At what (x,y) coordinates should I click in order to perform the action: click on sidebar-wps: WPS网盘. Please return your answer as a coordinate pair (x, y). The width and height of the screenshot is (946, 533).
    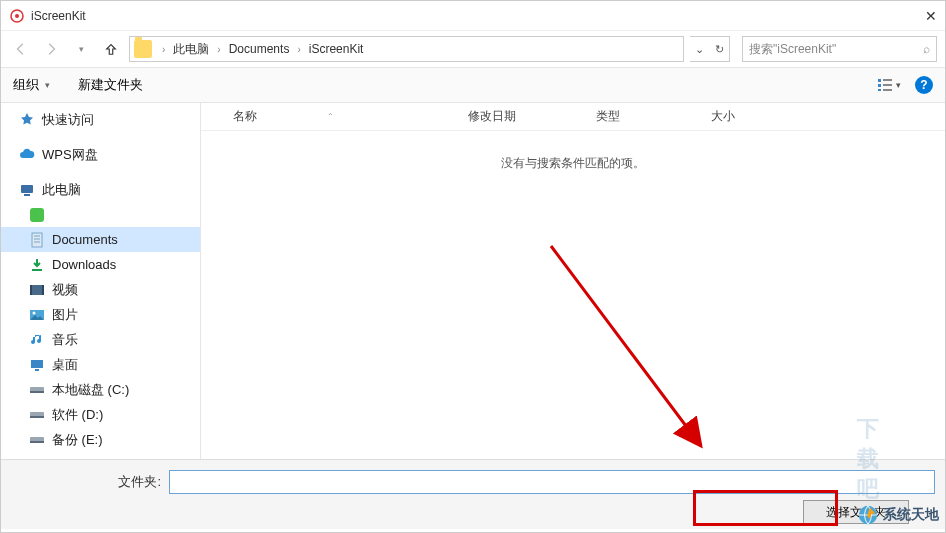
    Looking at the image, I should click on (100, 154).